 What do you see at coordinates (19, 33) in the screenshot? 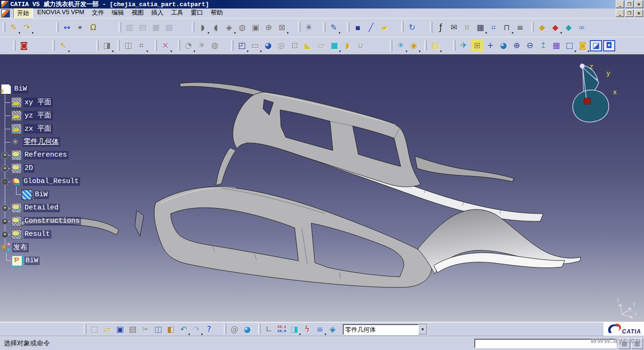
I see `insert-body-dropdown-icon: ▾` at bounding box center [19, 33].